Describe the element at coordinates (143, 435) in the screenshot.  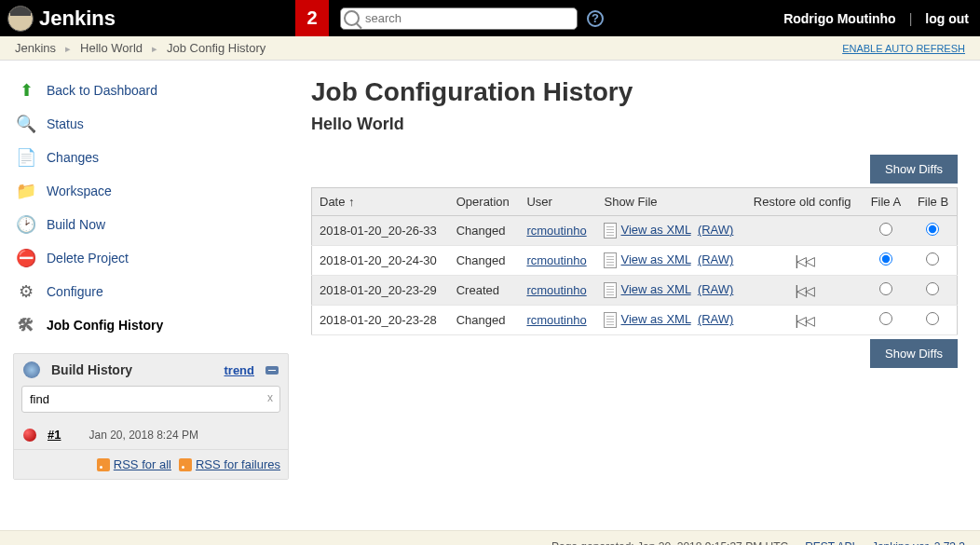
I see `build-date: Jan 20, 2018 8:24 PM` at that location.